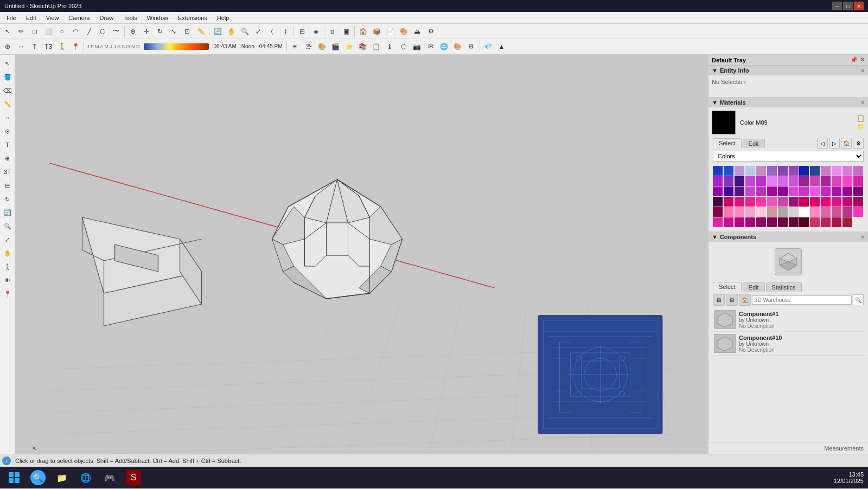 The height and width of the screenshot is (489, 868). What do you see at coordinates (363, 47) in the screenshot?
I see `tb-layers: 📚` at bounding box center [363, 47].